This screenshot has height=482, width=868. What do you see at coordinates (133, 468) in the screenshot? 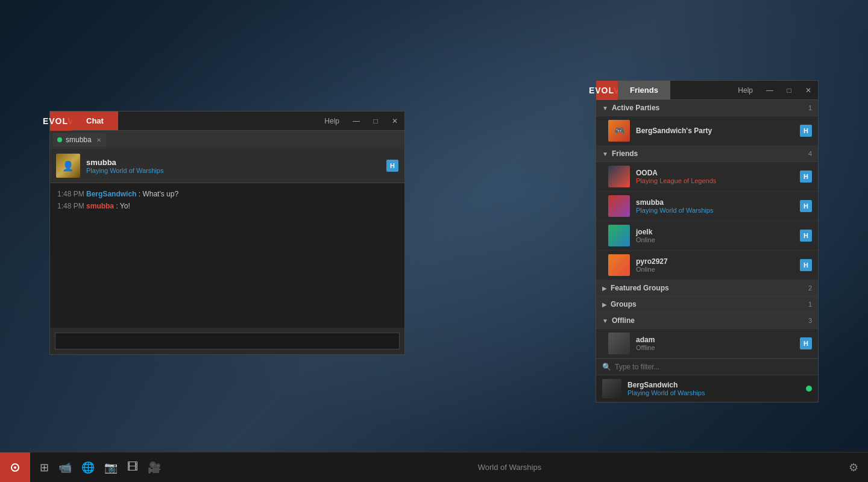
I see `taskbar-film-icon: 🎞` at bounding box center [133, 468].